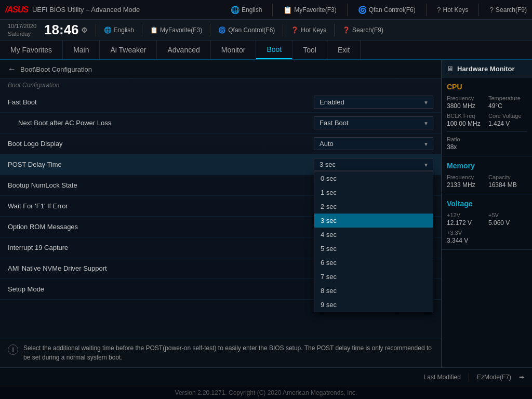 Image resolution: width=532 pixels, height=399 pixels. I want to click on english-link-2: 🌐 English, so click(119, 30).